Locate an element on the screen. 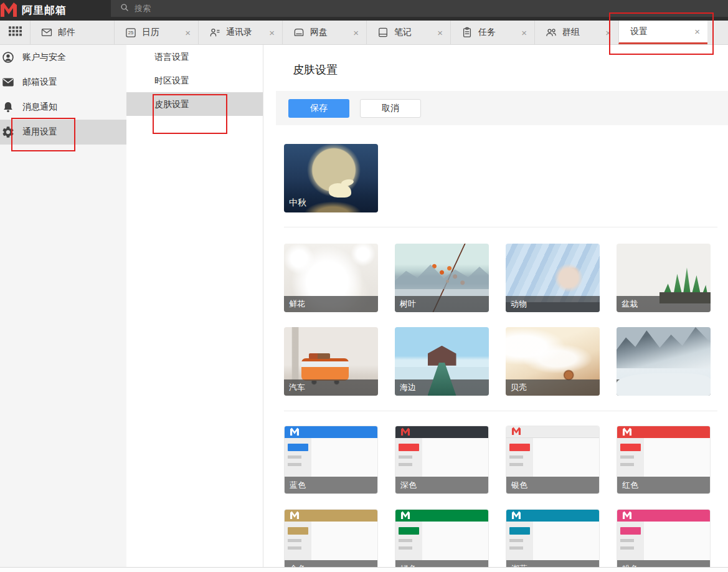 The image size is (728, 572). skin-fense: 粉色 is located at coordinates (664, 541).